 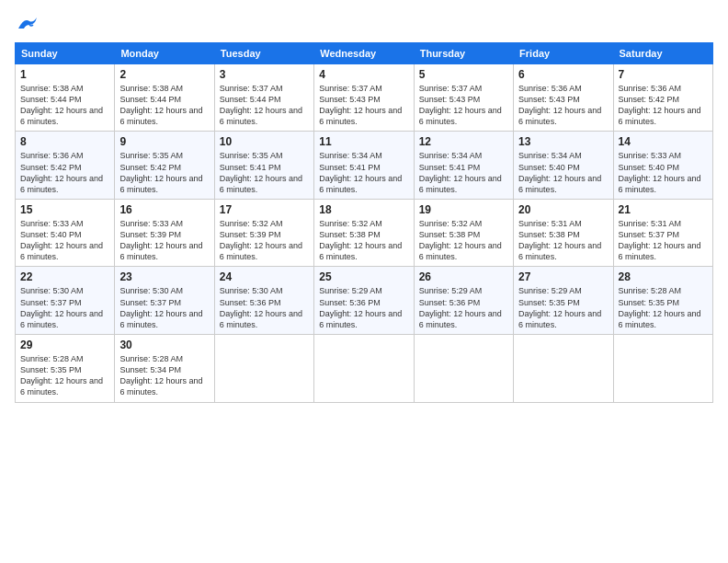 What do you see at coordinates (65, 53) in the screenshot?
I see `header-sunday: Sunday` at bounding box center [65, 53].